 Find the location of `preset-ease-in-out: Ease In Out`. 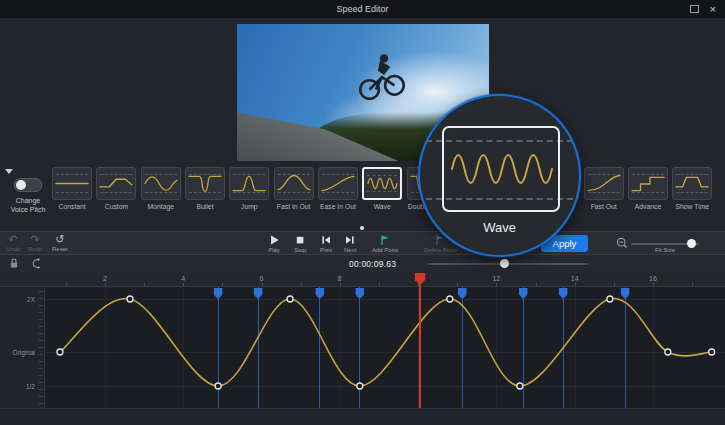

preset-ease-in-out: Ease In Out is located at coordinates (338, 188).